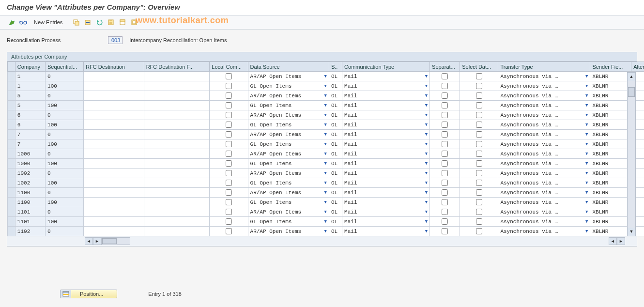 This screenshot has width=644, height=307. What do you see at coordinates (30, 202) in the screenshot?
I see `cell-company: 1100` at bounding box center [30, 202].